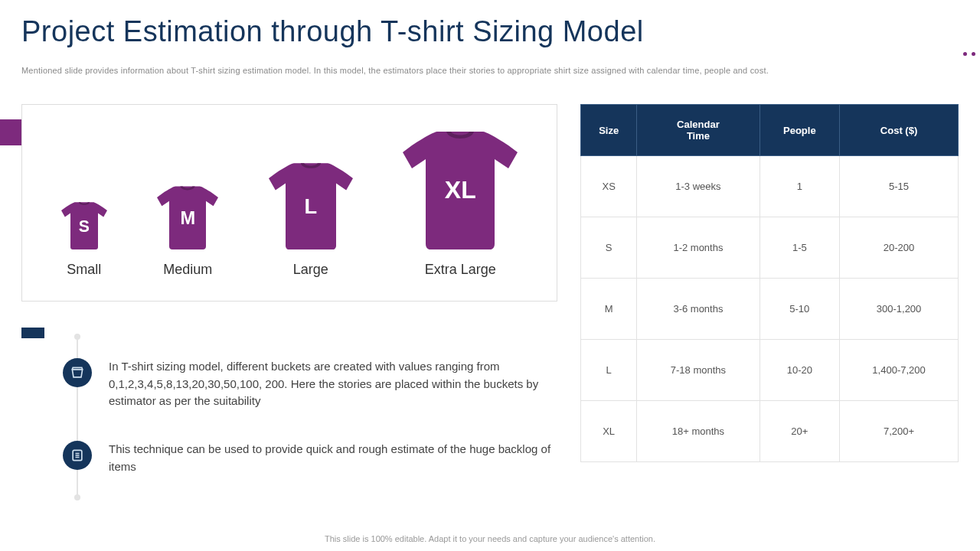 The width and height of the screenshot is (980, 551). Describe the element at coordinates (490, 539) in the screenshot. I see `footer-note: This slide is 100% editable. Adapt it to…` at that location.